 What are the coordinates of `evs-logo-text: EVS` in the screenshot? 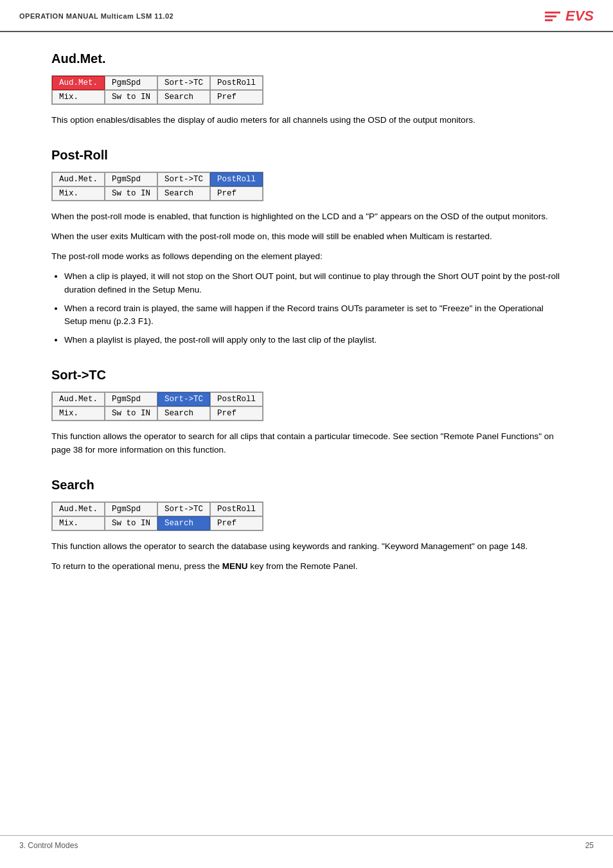 It's located at (580, 16).